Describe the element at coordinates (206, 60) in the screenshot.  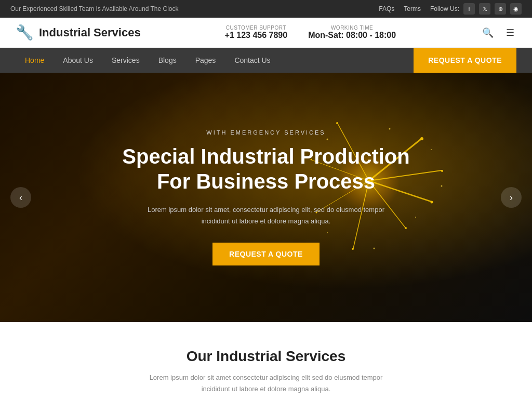
I see `nav-link-pages: Pages` at that location.